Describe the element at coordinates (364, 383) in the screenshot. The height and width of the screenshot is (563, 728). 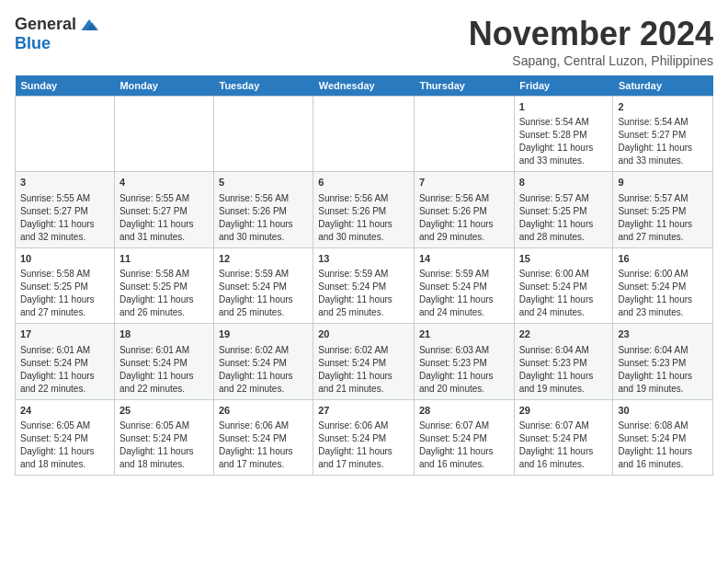
I see `day-info-line: Daylight: 11 hours and 21 minutes.` at that location.